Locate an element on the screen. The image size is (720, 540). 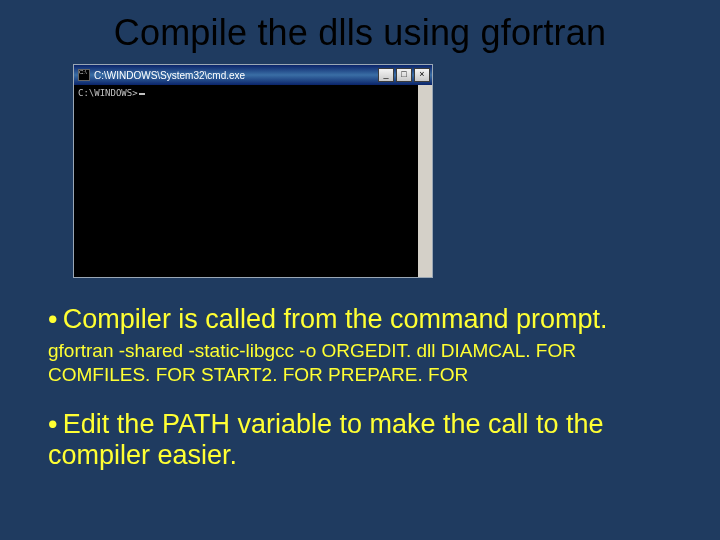
cmd-cursor-icon is located at coordinates (142, 94).